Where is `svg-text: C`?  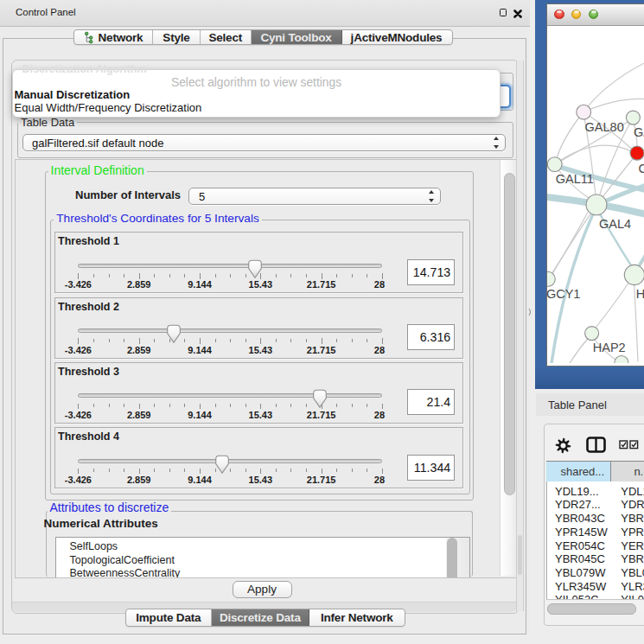 svg-text: C is located at coordinates (641, 168).